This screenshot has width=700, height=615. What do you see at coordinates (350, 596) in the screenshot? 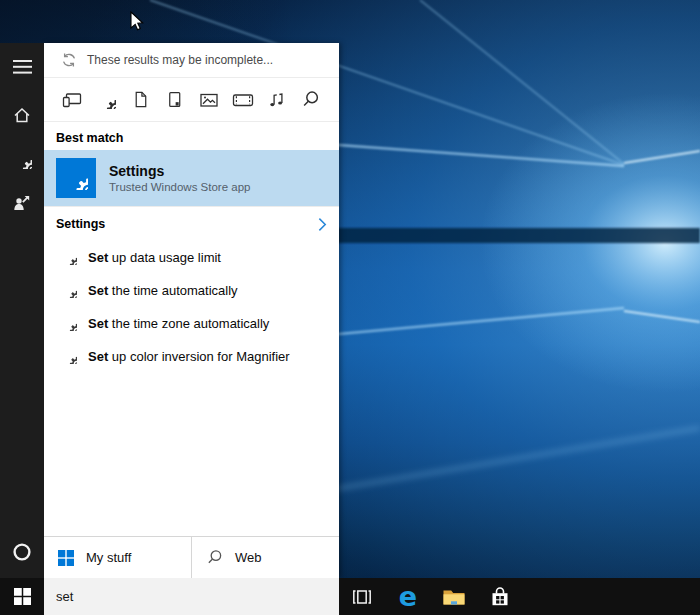
I see `taskbar: e` at bounding box center [350, 596].